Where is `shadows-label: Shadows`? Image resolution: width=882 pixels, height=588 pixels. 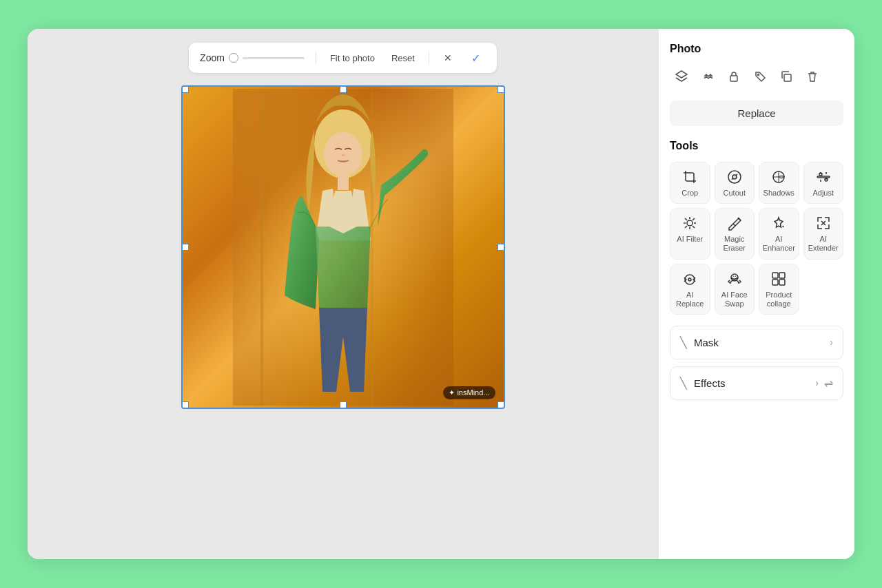
shadows-label: Shadows is located at coordinates (779, 193).